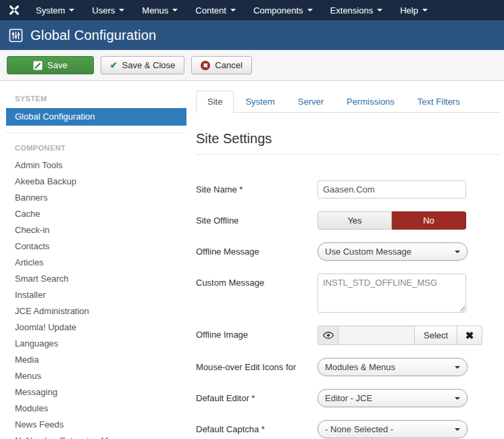 This screenshot has height=439, width=504. Describe the element at coordinates (429, 220) in the screenshot. I see `site-offline-no-button: No` at that location.